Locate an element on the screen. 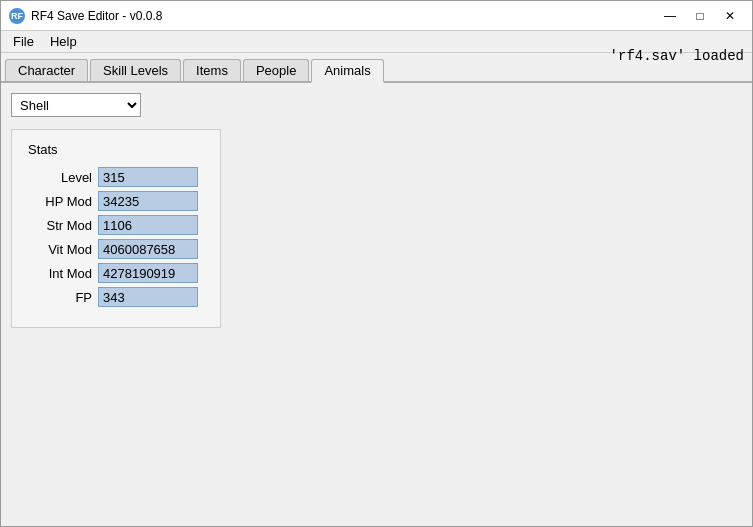  window-controls: — □ ✕ is located at coordinates (700, 16).